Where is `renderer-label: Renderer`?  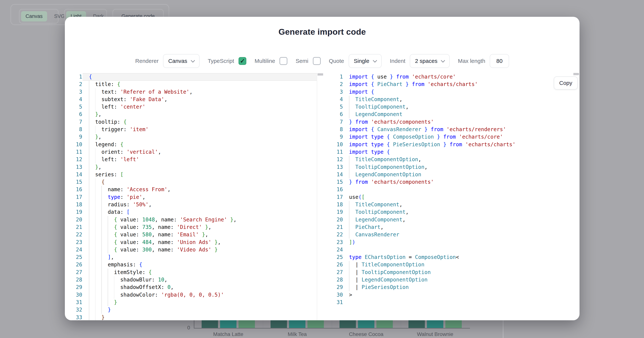
renderer-label: Renderer is located at coordinates (147, 61).